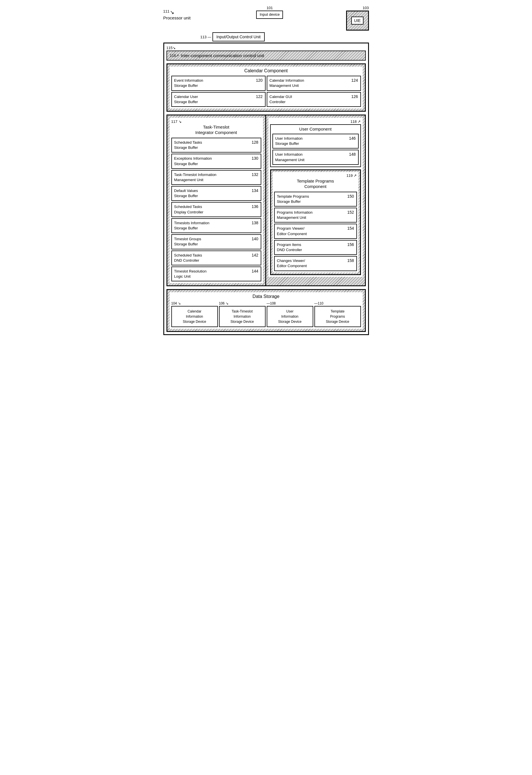 This screenshot has width=532, height=775. Describe the element at coordinates (270, 8) in the screenshot. I see `ref-101: 101` at that location.